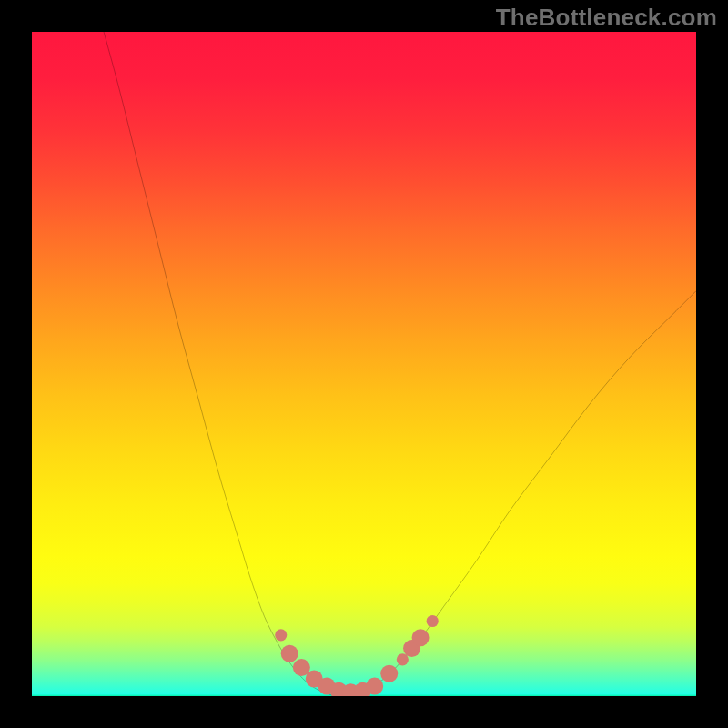 This screenshot has width=728, height=728. What do you see at coordinates (606, 18) in the screenshot?
I see `watermark-text: TheBottleneck.com` at bounding box center [606, 18].